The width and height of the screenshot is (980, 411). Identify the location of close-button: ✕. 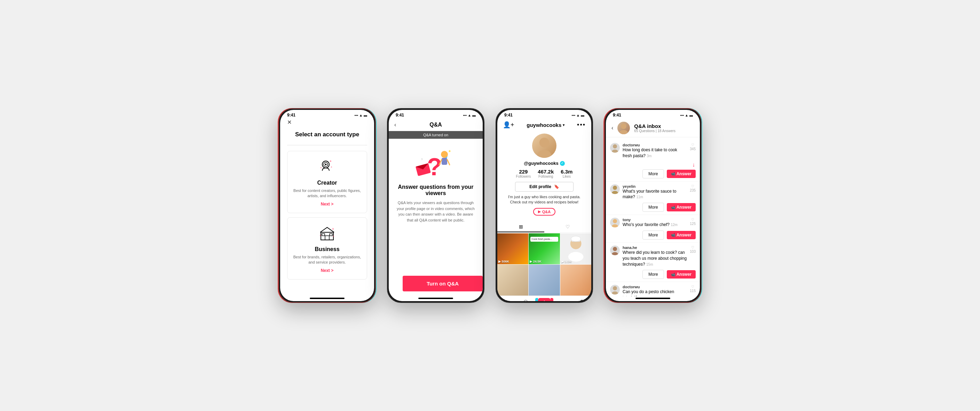
(327, 122).